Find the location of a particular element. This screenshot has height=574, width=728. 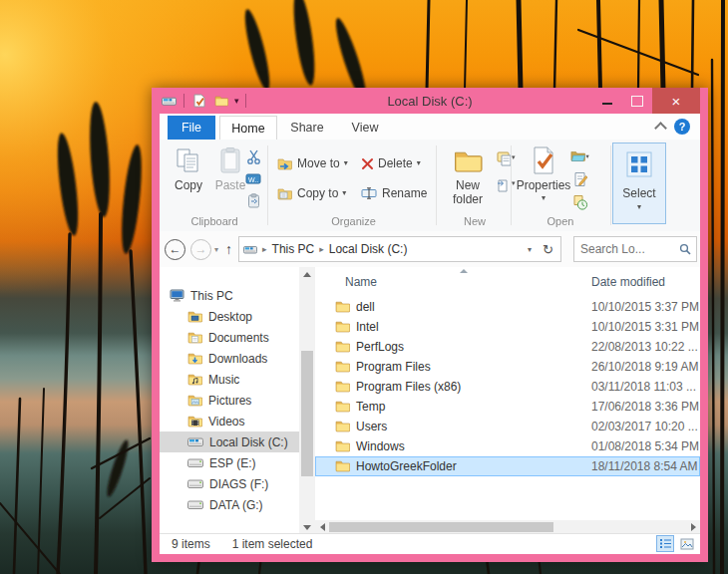

qat-properties-icon is located at coordinates (199, 101).